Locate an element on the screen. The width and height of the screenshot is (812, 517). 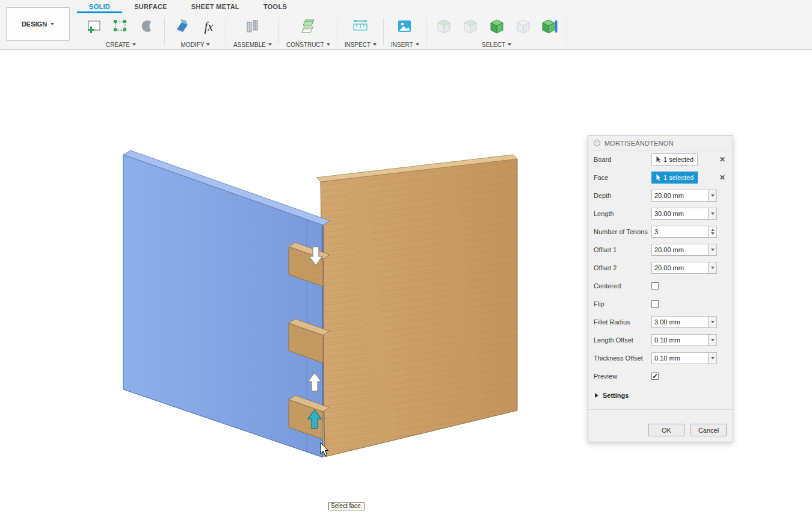
number-of-tenons-label: Number of Tenons is located at coordinates (623, 232).